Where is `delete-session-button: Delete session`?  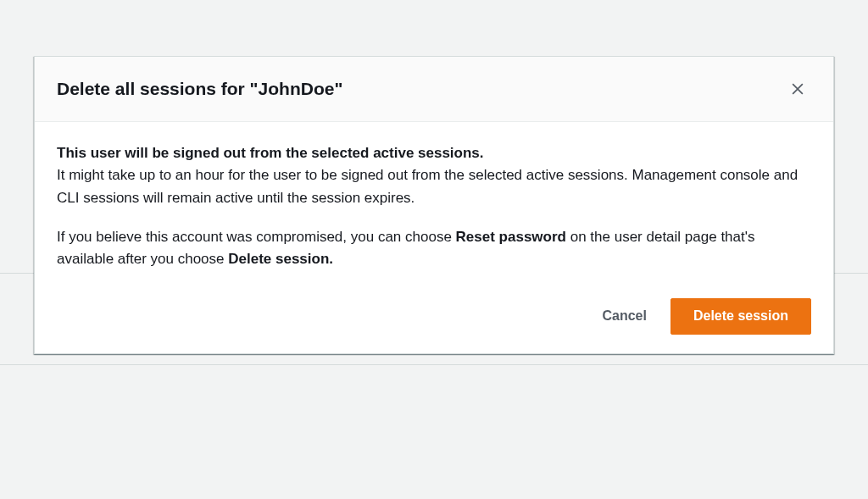 delete-session-button: Delete session is located at coordinates (741, 317).